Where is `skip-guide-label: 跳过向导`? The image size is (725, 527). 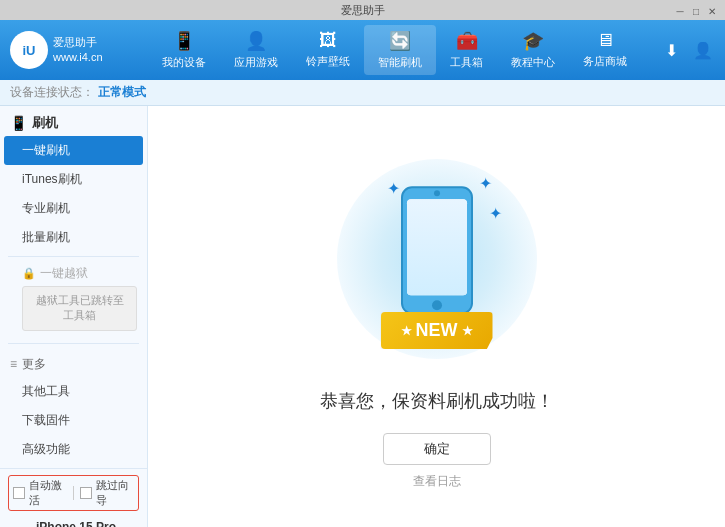 skip-guide-label: 跳过向导 is located at coordinates (115, 493).